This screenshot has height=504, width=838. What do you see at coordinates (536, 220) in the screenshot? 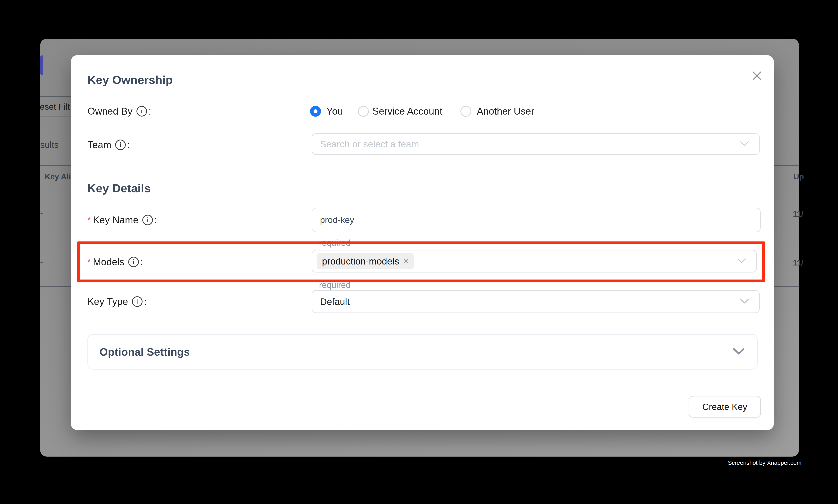
I see `key-name-input: prod-key` at bounding box center [536, 220].